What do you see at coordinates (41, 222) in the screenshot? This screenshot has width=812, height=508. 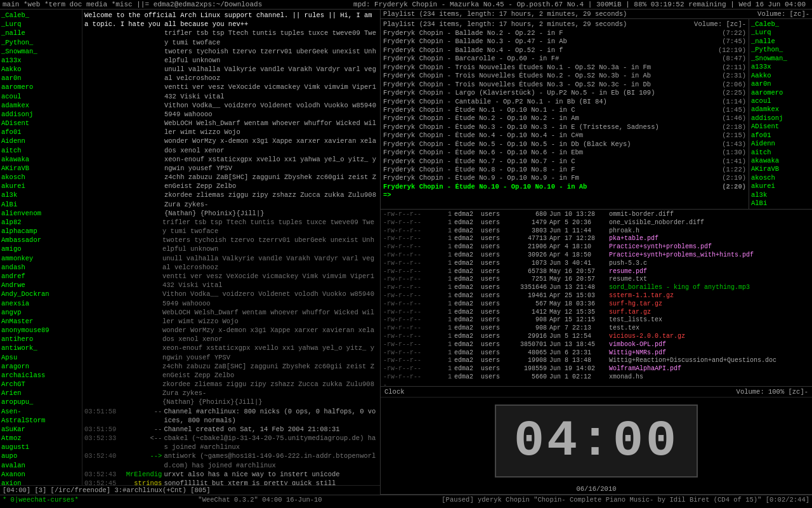 I see `nick-item: alp82` at bounding box center [41, 222].